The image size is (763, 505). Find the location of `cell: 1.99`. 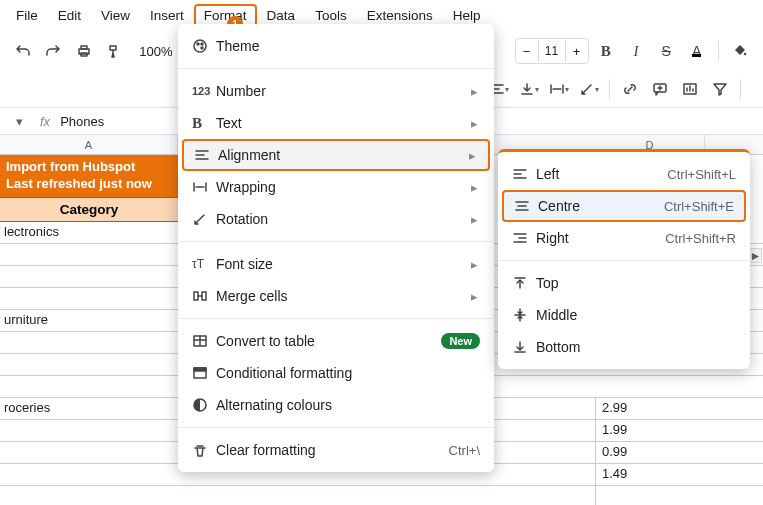

cell: 1.99 is located at coordinates (650, 430).